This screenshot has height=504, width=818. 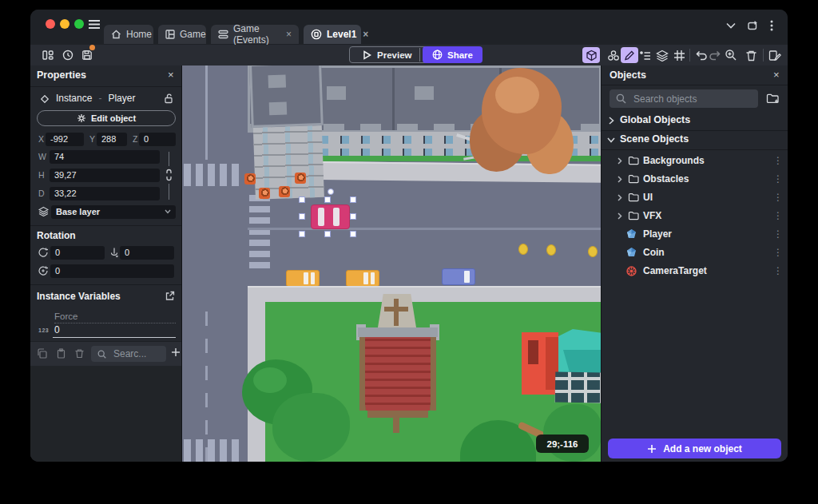 What do you see at coordinates (169, 296) in the screenshot?
I see `external-link-icon` at bounding box center [169, 296].